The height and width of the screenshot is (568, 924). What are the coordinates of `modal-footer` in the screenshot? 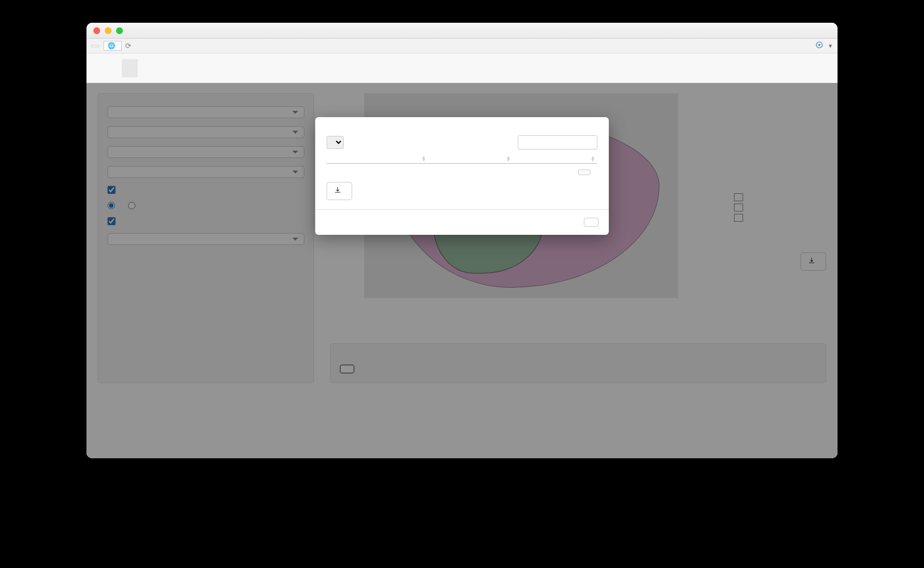 It's located at (462, 222).